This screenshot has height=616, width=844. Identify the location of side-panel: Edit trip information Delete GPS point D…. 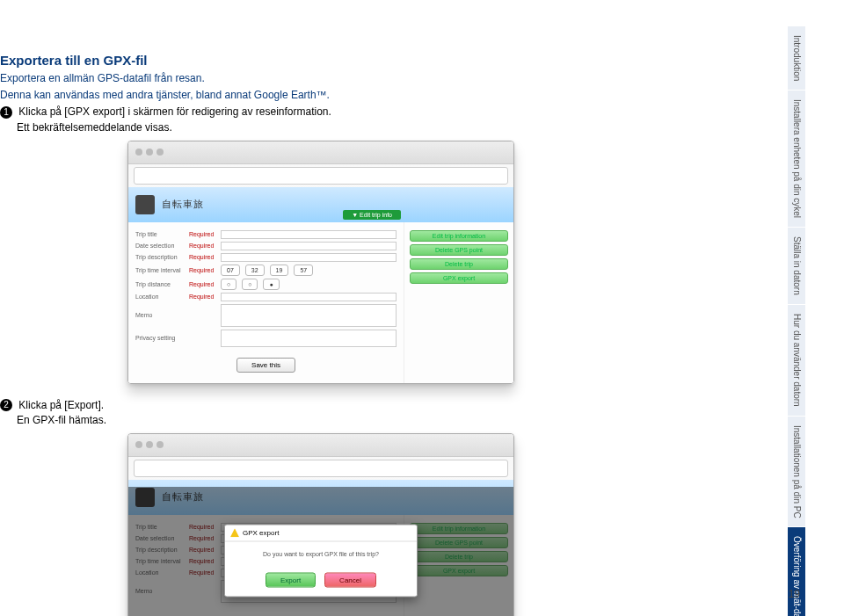
(459, 302).